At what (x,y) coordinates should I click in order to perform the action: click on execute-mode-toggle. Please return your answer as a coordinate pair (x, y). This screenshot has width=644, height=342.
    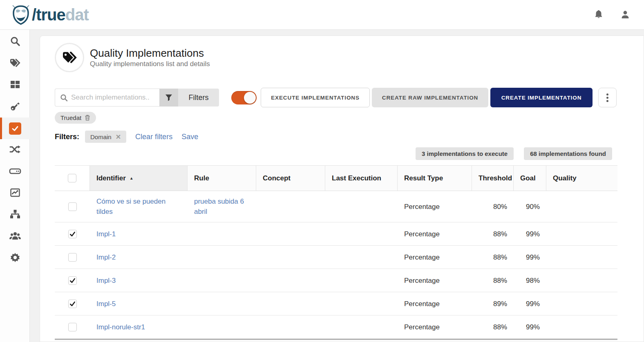
    Looking at the image, I should click on (244, 98).